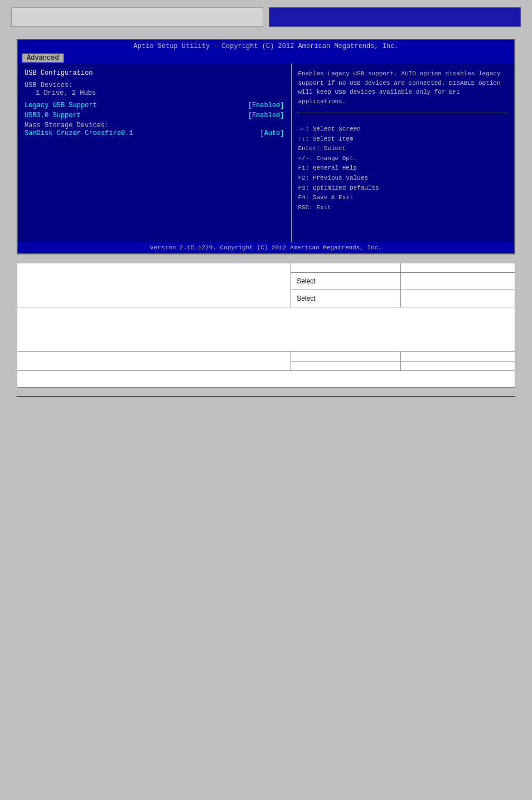 The image size is (532, 800). What do you see at coordinates (395, 17) in the screenshot?
I see `header-right` at bounding box center [395, 17].